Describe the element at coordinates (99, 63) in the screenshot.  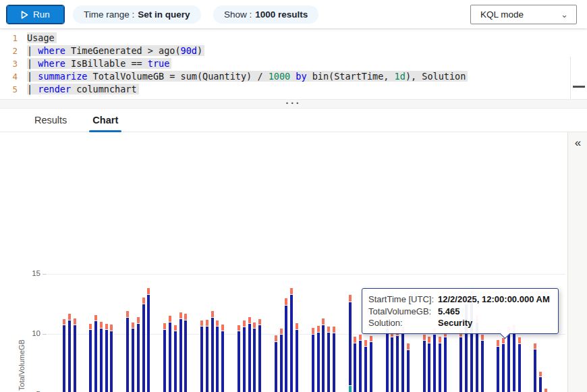
I see `code-text: | where IsBillable == true` at that location.